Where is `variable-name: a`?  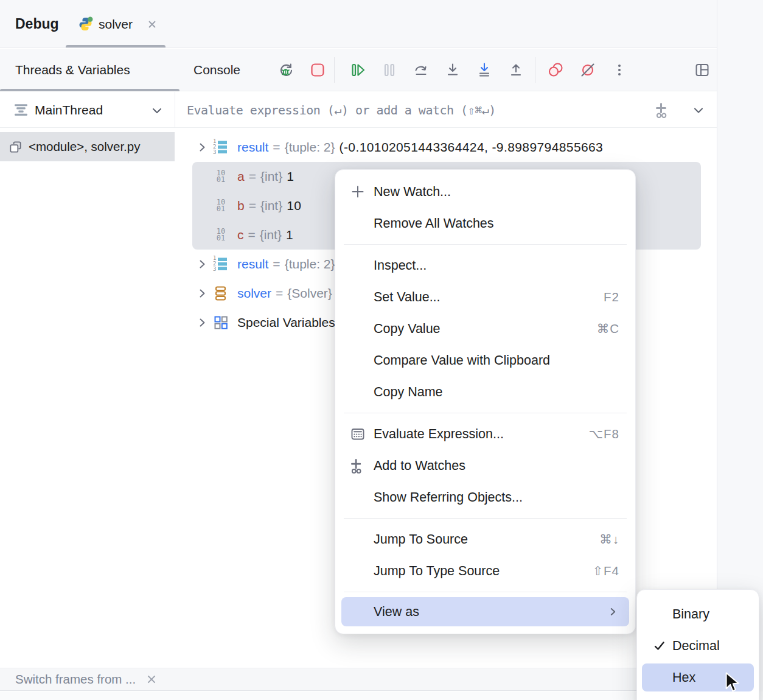 variable-name: a is located at coordinates (241, 177).